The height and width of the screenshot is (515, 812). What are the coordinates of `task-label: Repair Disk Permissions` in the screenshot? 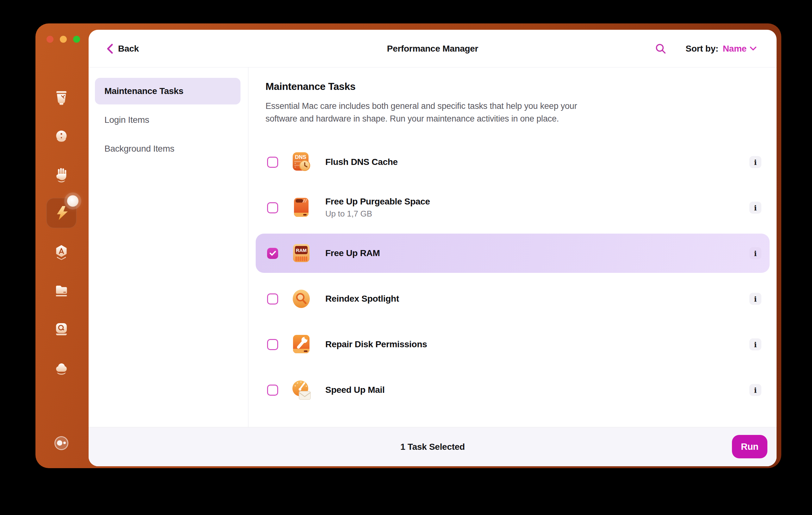 It's located at (376, 344).